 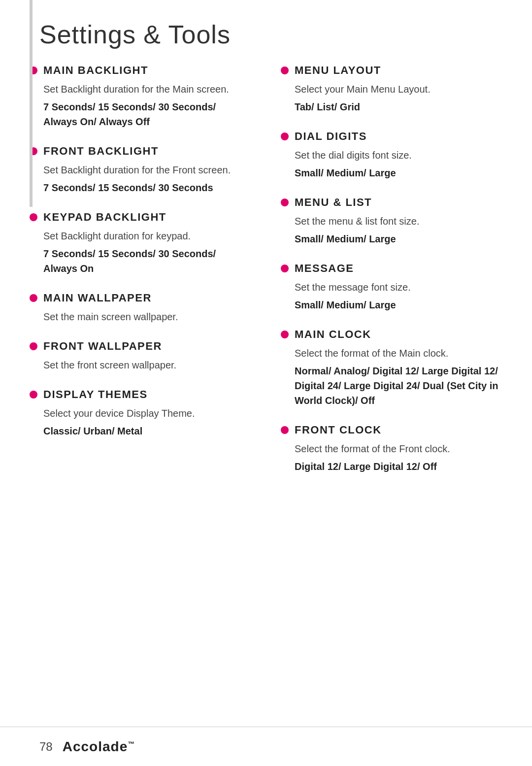 What do you see at coordinates (147, 114) in the screenshot?
I see `main-backlight-options: 7 Seconds/ 15 Seconds/ 30 Seconds/ Alway…` at bounding box center [147, 114].